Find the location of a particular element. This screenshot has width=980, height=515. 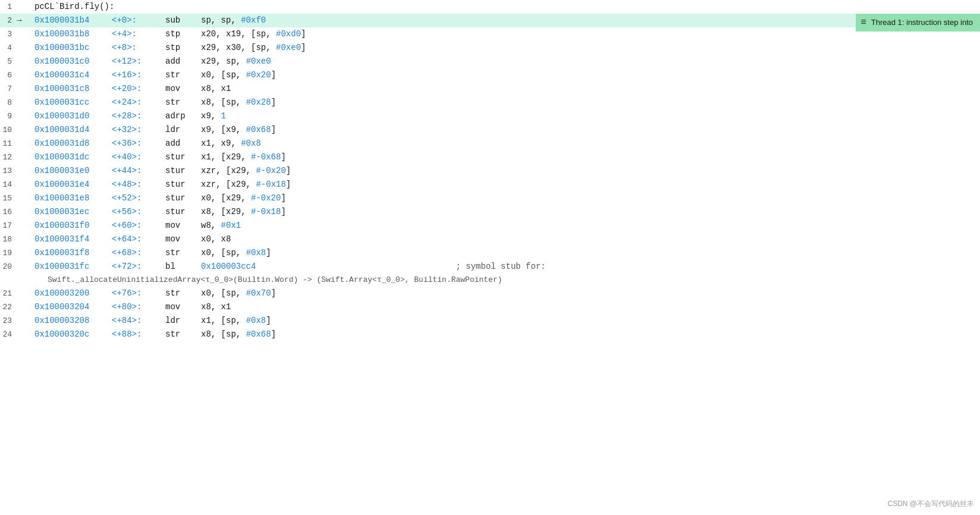

disasm-line: 18 0x1000031f4 <+64>: mov x0, x8 is located at coordinates (490, 239).